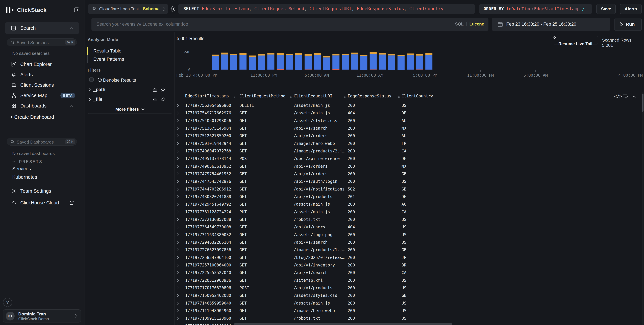 The image size is (644, 325). I want to click on alerts-button: Alerts, so click(631, 9).